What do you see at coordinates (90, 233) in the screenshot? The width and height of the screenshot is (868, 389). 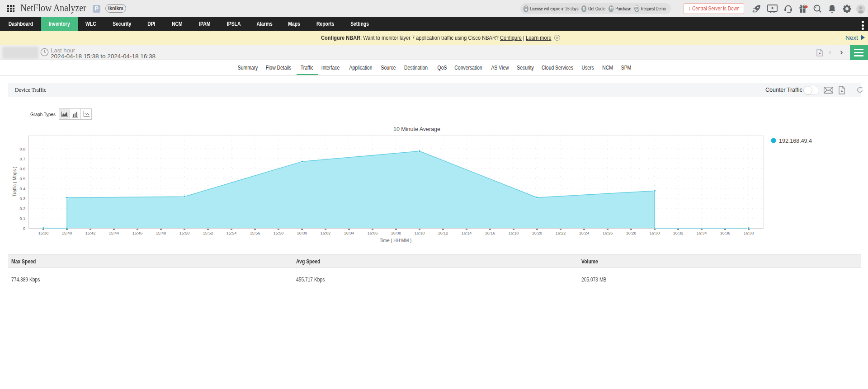 I see `svg-text: 15:42` at bounding box center [90, 233].